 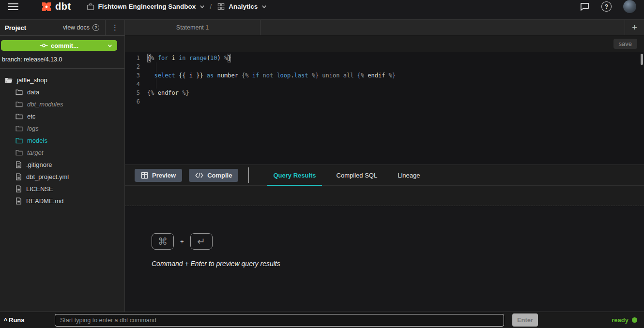 What do you see at coordinates (40, 189) in the screenshot?
I see `tree-item-label: LICENSE` at bounding box center [40, 189].